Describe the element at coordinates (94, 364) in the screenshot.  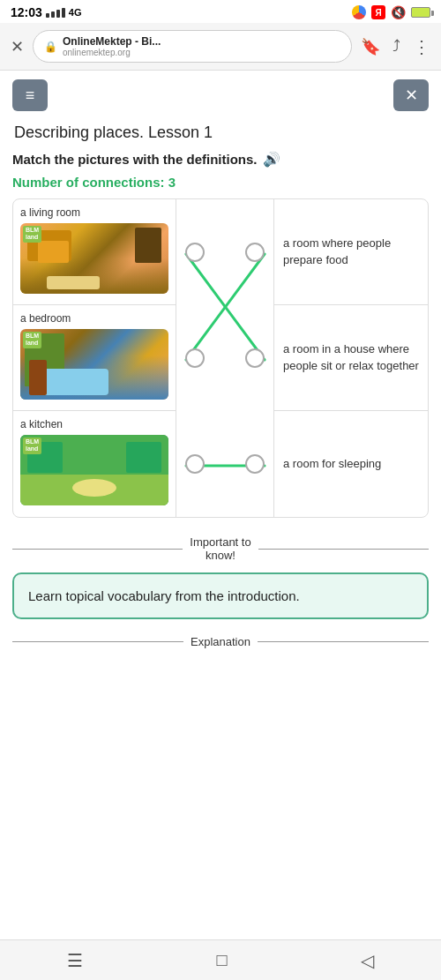
I see `bedroom-image: BLMland` at that location.